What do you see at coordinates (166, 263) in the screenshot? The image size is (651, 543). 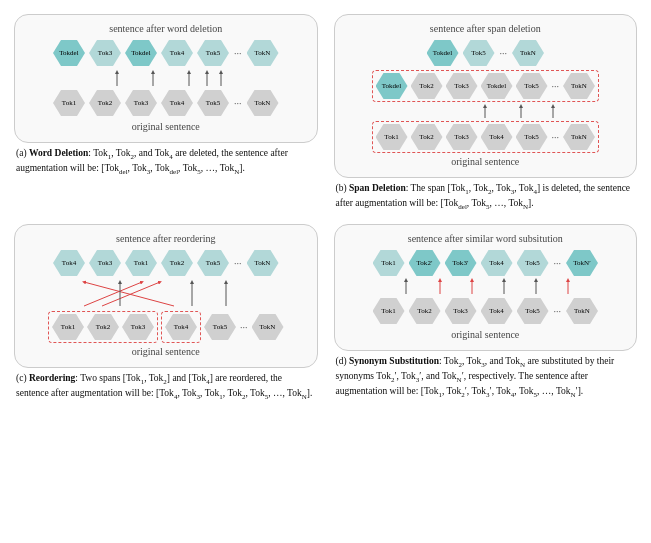 I see `panel-c-top-row: Tok4 Tok3 Tok1 Tok2 Tok5 ··· TokN` at bounding box center [166, 263].